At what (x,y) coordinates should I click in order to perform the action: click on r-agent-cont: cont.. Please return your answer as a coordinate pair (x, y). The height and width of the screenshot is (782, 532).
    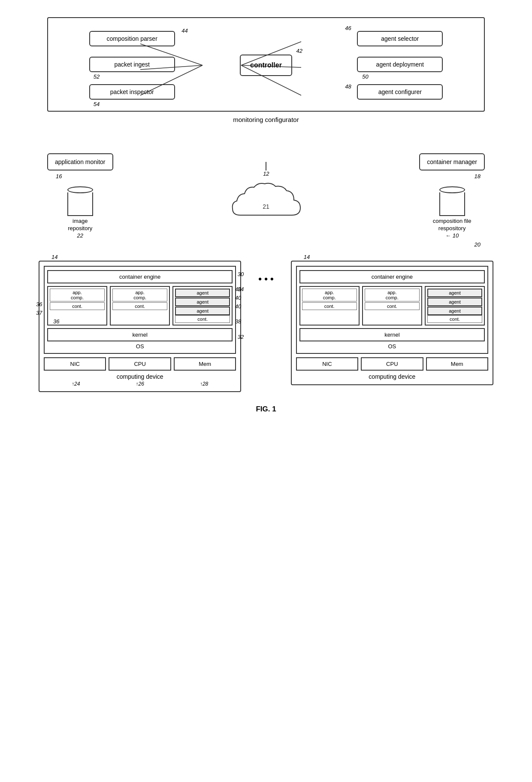
    Looking at the image, I should click on (455, 319).